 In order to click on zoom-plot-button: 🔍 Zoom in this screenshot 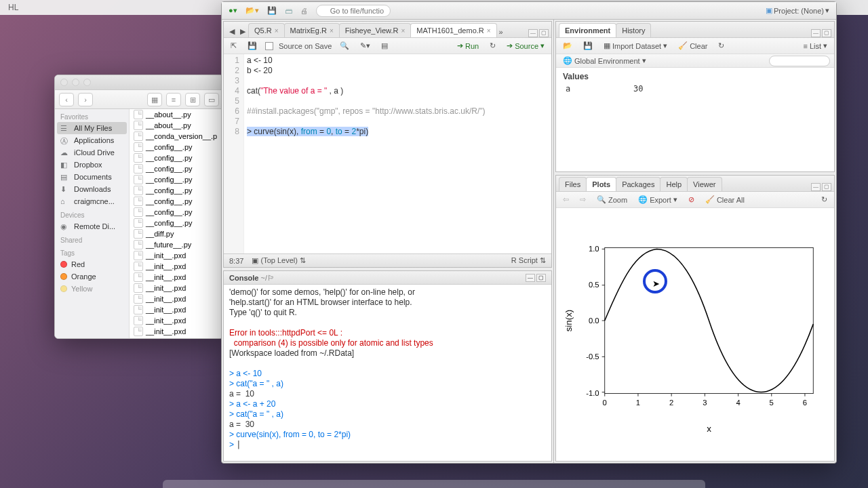, I will do `click(612, 199)`.